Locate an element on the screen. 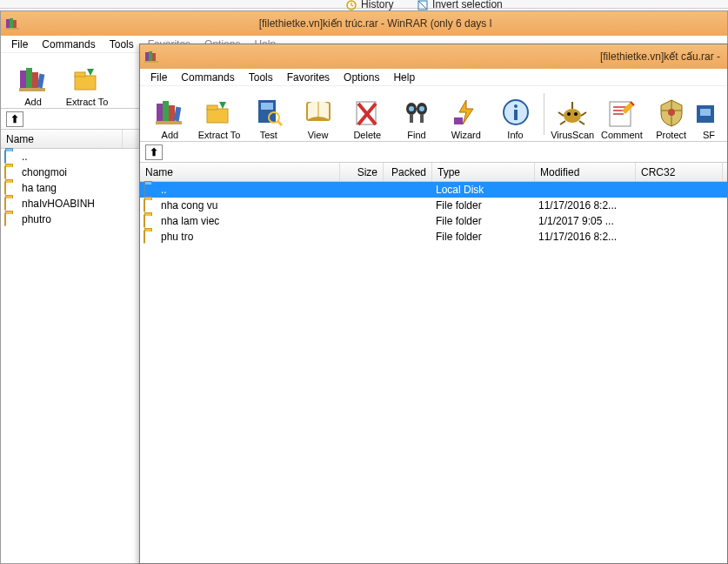  history-fragment: History is located at coordinates (370, 5).